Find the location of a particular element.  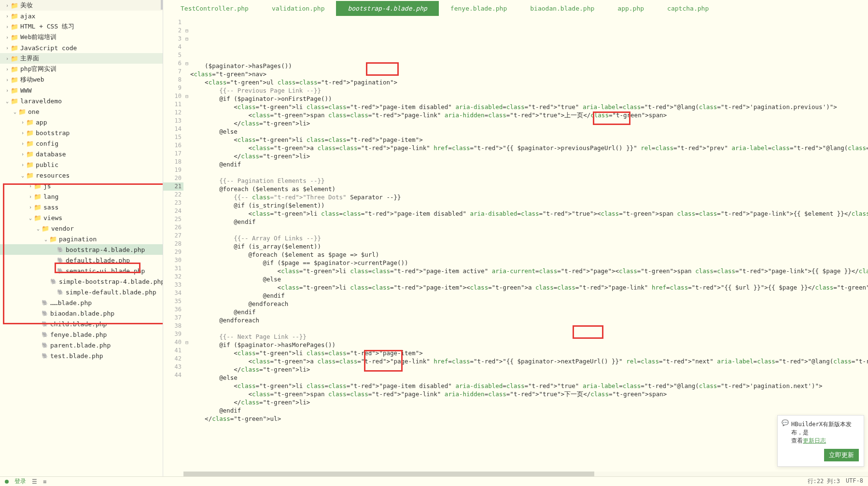

tree-item-label: biaodan.blade.php is located at coordinates (82, 314).